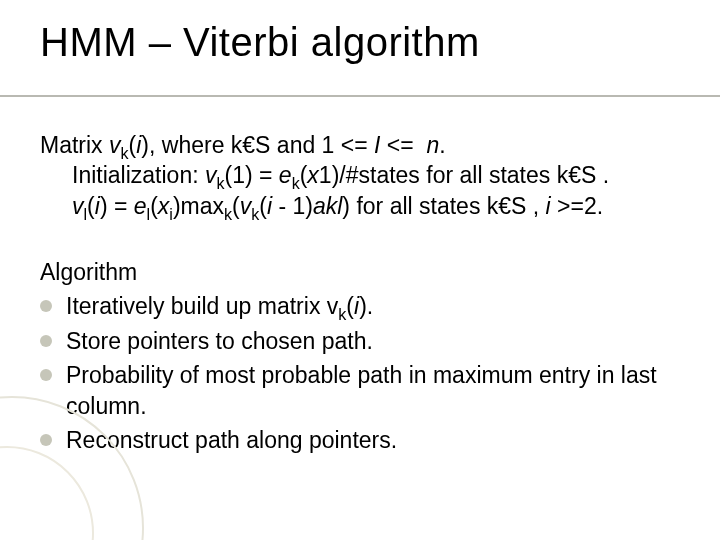  What do you see at coordinates (360, 390) in the screenshot?
I see `list-item: Probability of most probable path in max…` at bounding box center [360, 390].